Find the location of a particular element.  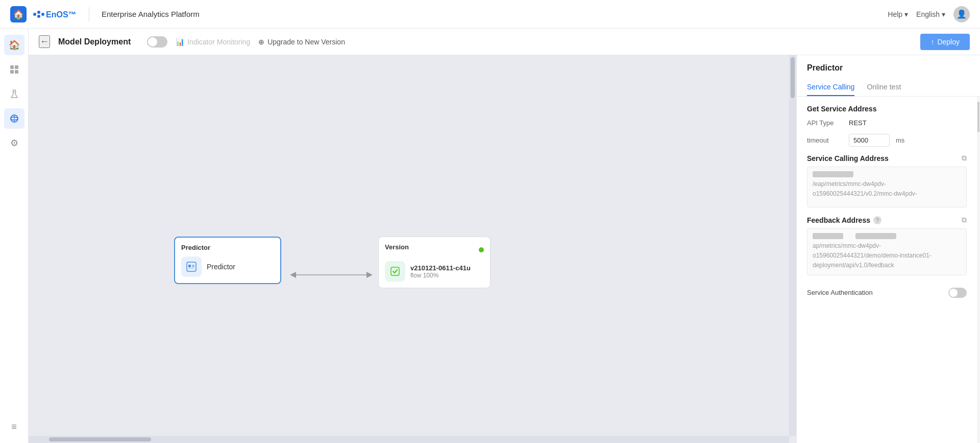

back-button: ← is located at coordinates (44, 42).